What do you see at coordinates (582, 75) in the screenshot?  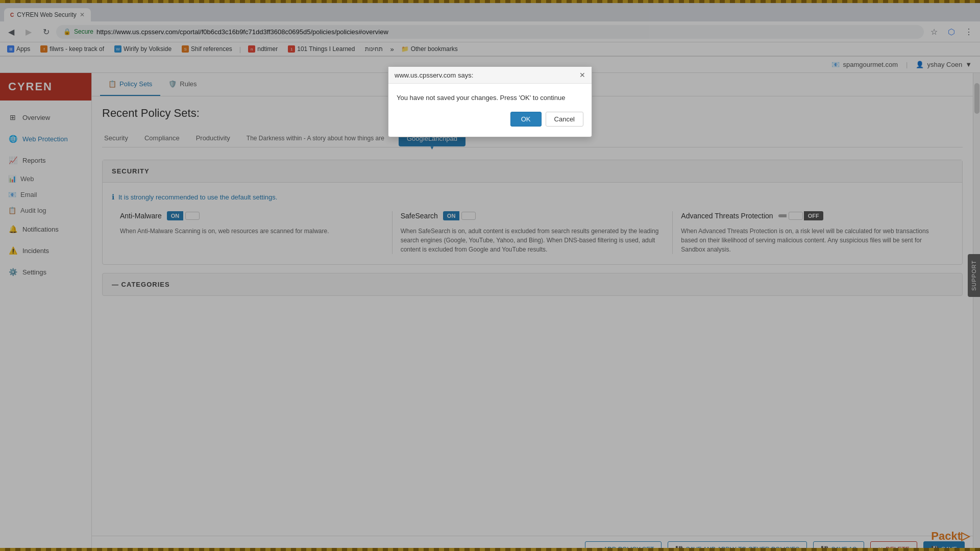 I see `dialog-close-button: ✕` at bounding box center [582, 75].